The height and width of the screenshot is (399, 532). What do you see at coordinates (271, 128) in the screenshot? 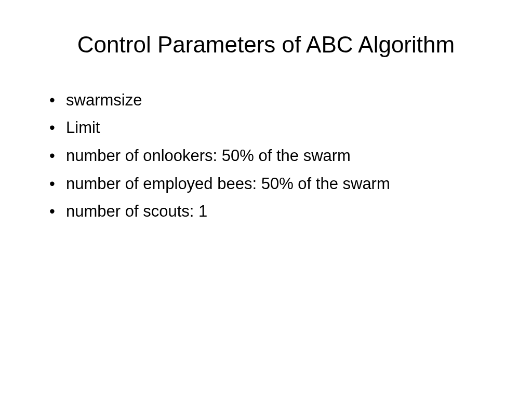
I see `list-item: Limit` at bounding box center [271, 128].